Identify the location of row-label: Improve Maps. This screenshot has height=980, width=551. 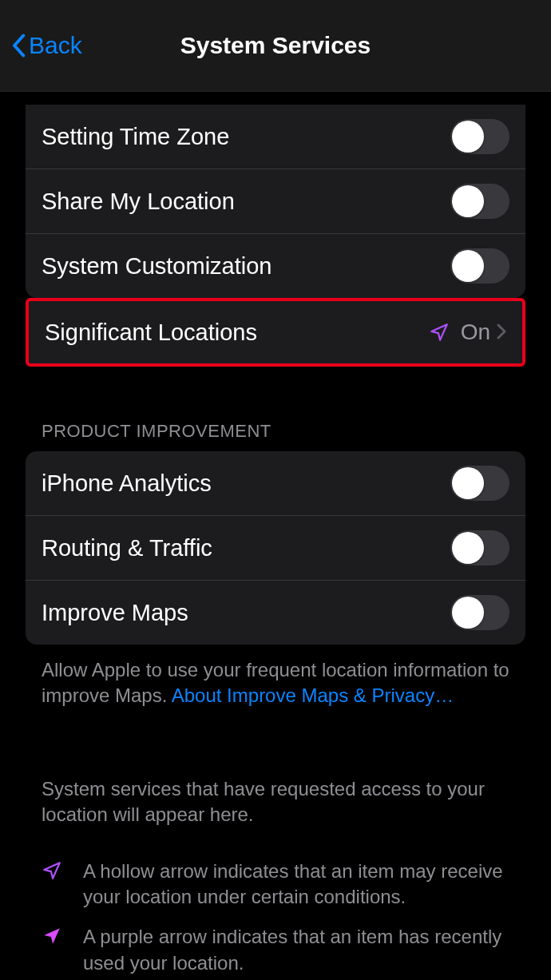
(246, 613).